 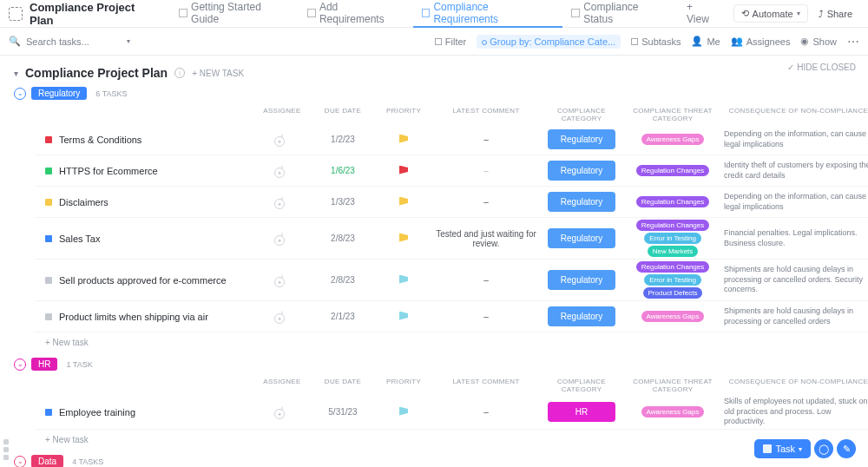 What do you see at coordinates (824, 449) in the screenshot?
I see `record-fab: ◯` at bounding box center [824, 449].